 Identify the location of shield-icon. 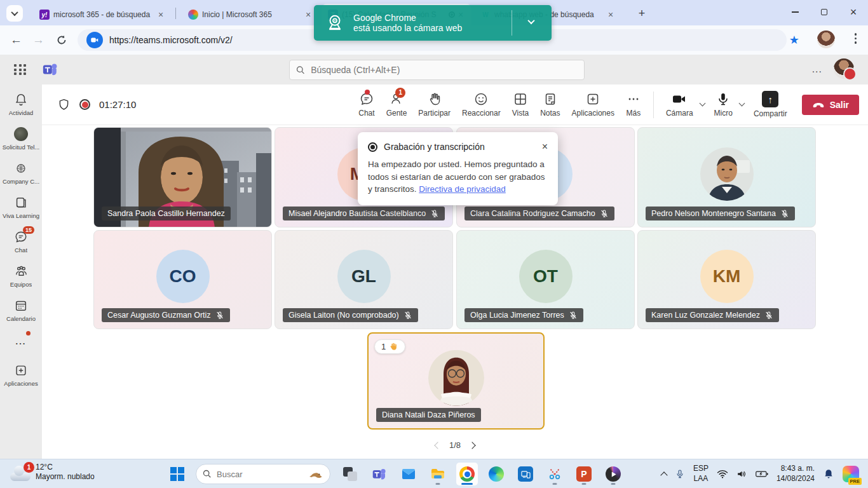
(64, 105).